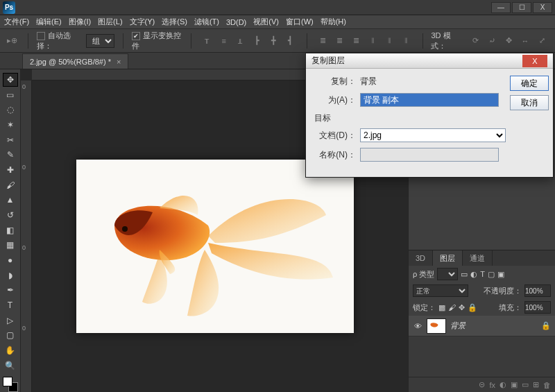 Image resolution: width=555 pixels, height=392 pixels. I want to click on menu-view: 视图(V), so click(266, 22).